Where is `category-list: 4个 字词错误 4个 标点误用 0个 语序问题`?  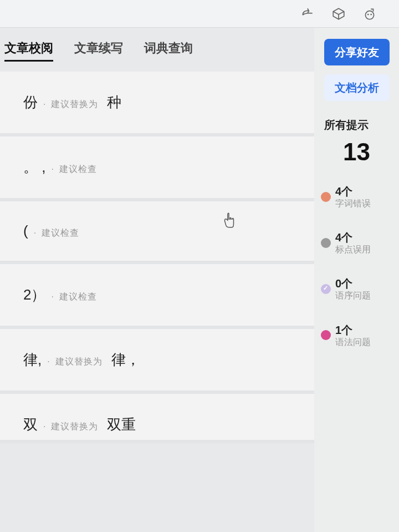 category-list: 4个 字词错误 4个 标点误用 0个 语序问题 is located at coordinates (357, 266).